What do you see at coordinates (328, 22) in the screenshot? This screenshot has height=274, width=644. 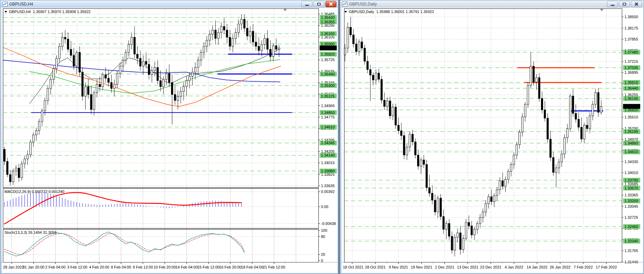 I see `svg-text: 1.36355` at bounding box center [328, 22].